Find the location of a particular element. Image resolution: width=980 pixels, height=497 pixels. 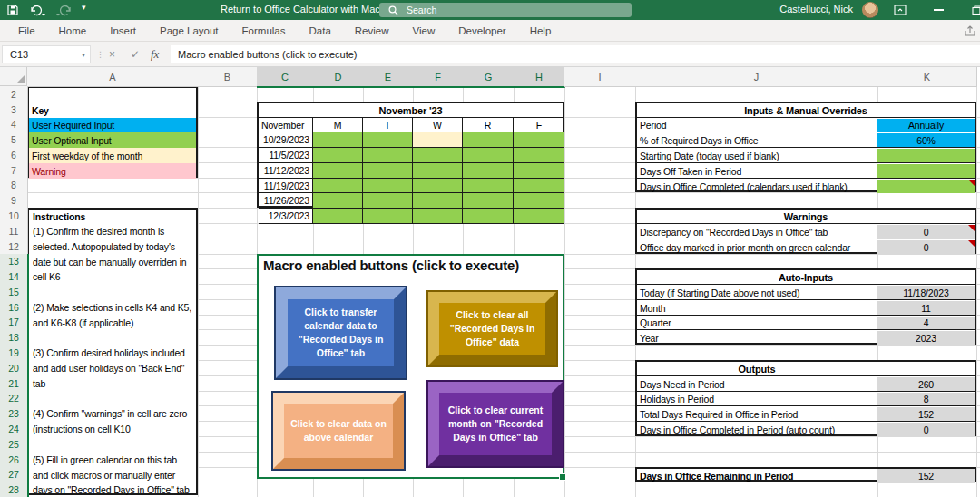

panel-row-value: 260 is located at coordinates (926, 385).